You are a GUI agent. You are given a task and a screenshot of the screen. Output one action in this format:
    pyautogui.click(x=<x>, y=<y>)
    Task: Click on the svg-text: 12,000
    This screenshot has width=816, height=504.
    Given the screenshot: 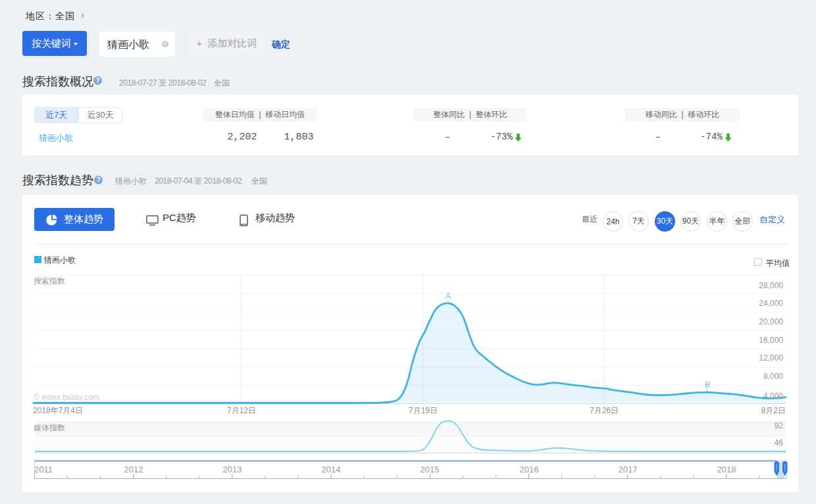 What is the action you would take?
    pyautogui.click(x=771, y=358)
    